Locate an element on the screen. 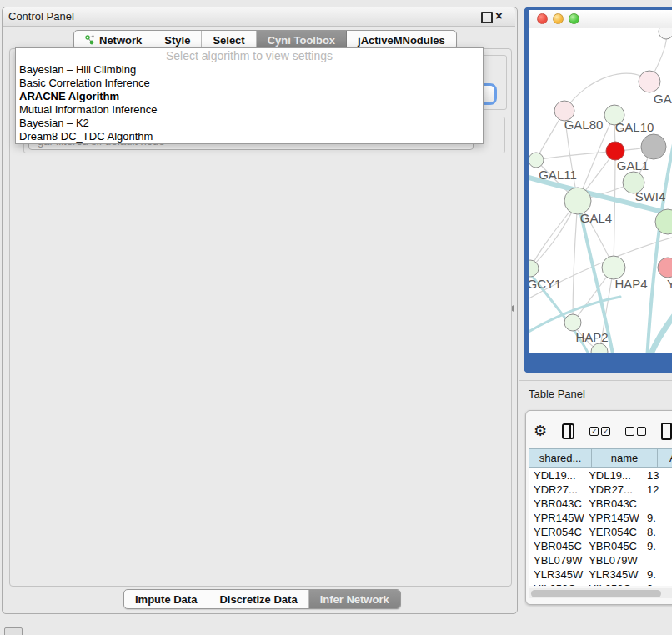 Image resolution: width=672 pixels, height=635 pixels. tab-network: Network is located at coordinates (113, 40).